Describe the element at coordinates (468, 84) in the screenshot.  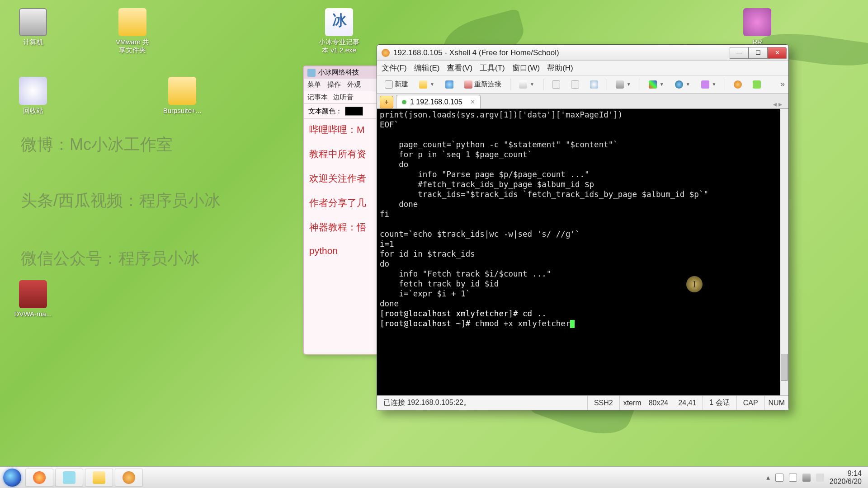
I see `reconnect-icon` at that location.